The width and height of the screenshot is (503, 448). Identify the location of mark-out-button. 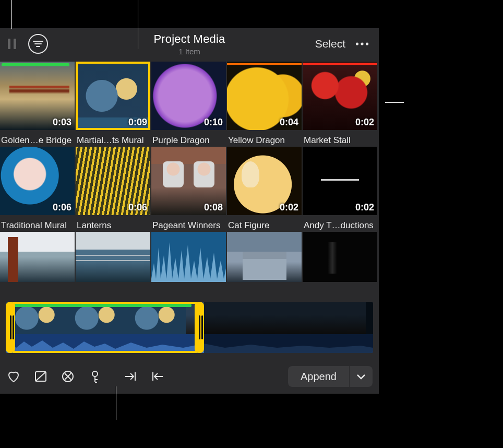
(158, 376).